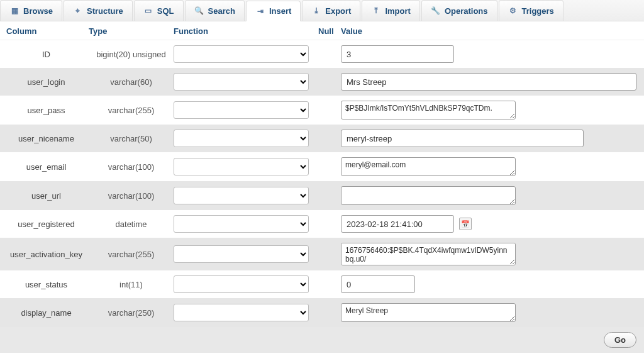 The height and width of the screenshot is (361, 644). I want to click on col-name: user_url, so click(47, 196).